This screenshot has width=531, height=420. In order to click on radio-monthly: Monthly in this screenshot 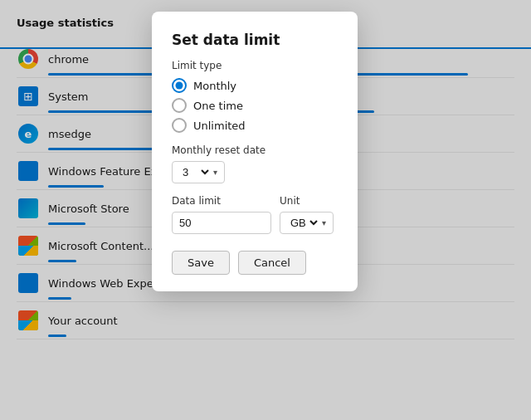, I will do `click(255, 85)`.